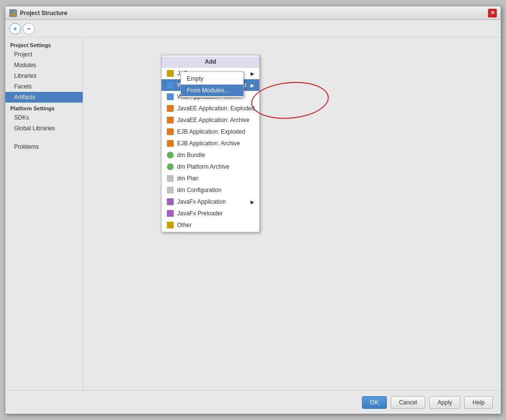 The height and width of the screenshot is (420, 506). I want to click on javafx-app-icon, so click(170, 202).